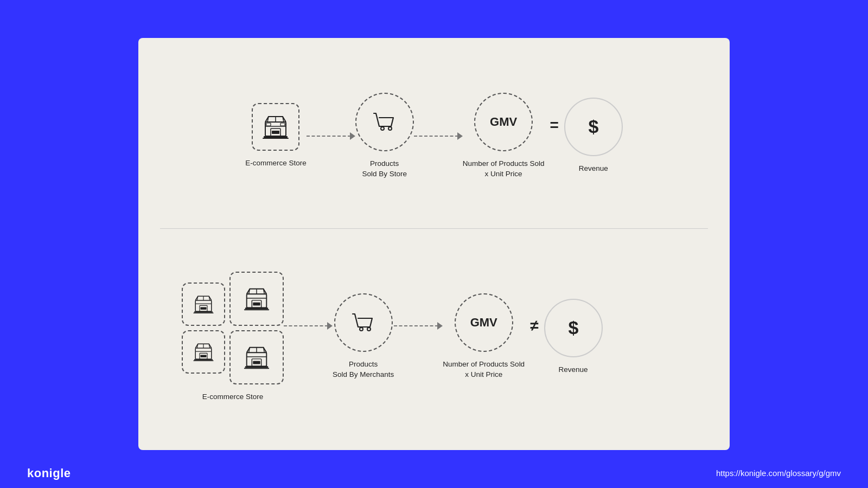 The height and width of the screenshot is (488, 868). I want to click on bottom-store-group: E-commerce Store, so click(233, 337).